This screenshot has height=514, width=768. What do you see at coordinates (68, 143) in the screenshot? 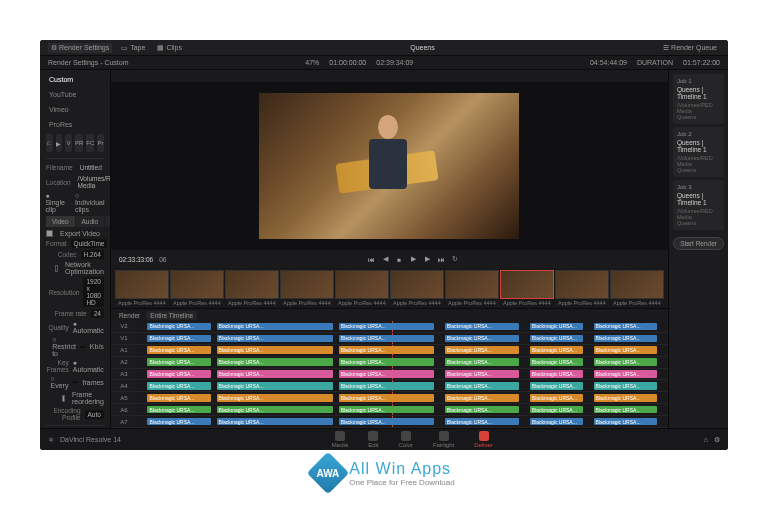
I see `preset-box-vimeo: V` at bounding box center [68, 143].